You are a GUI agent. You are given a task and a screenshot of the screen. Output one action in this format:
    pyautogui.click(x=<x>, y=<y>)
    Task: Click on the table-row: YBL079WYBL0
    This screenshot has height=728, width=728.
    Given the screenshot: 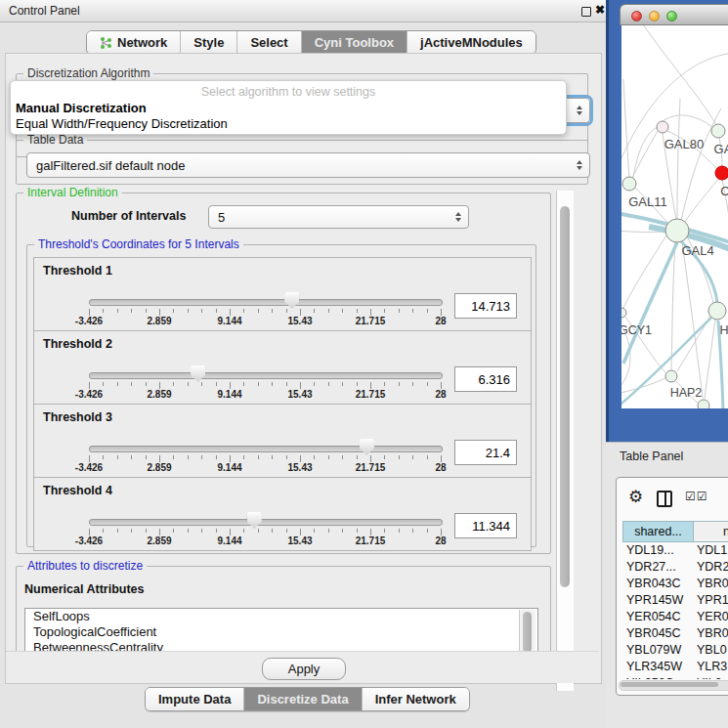 What is the action you would take?
    pyautogui.click(x=672, y=651)
    